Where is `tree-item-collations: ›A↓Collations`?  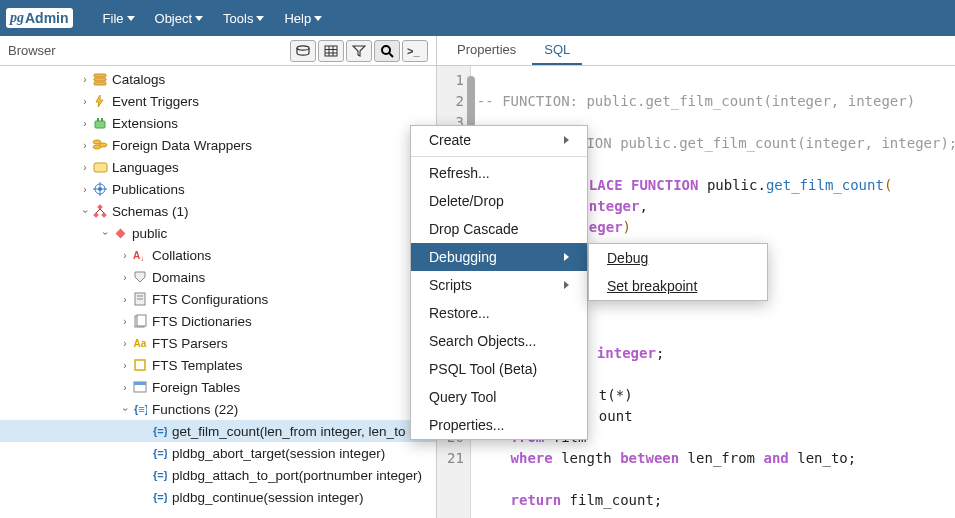 tree-item-collations: ›A↓Collations is located at coordinates (218, 255).